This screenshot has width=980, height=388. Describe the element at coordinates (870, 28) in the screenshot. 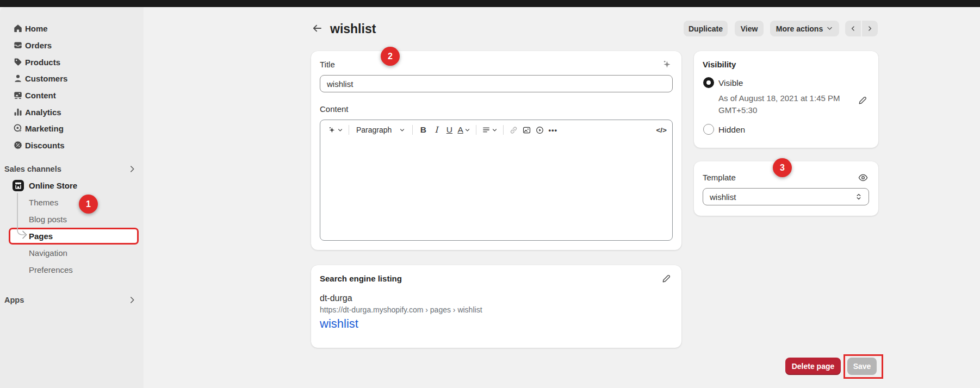

I see `next-page-button` at that location.